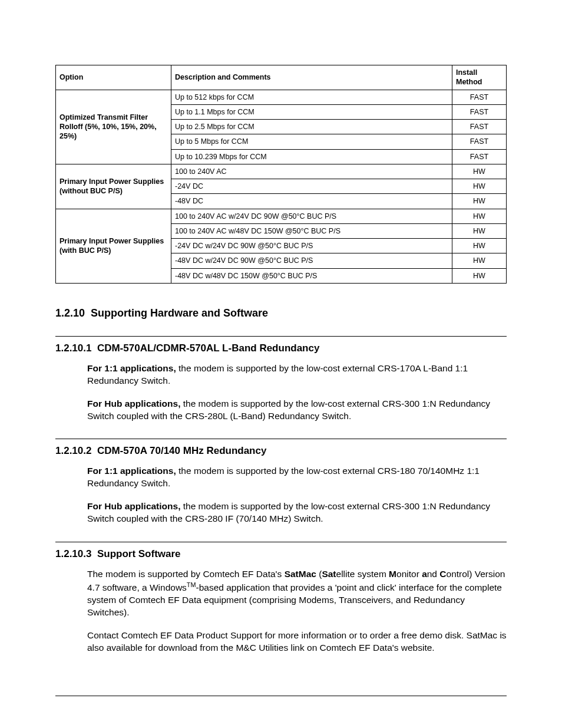 The width and height of the screenshot is (562, 728). What do you see at coordinates (114, 78) in the screenshot?
I see `th-option: Option` at bounding box center [114, 78].